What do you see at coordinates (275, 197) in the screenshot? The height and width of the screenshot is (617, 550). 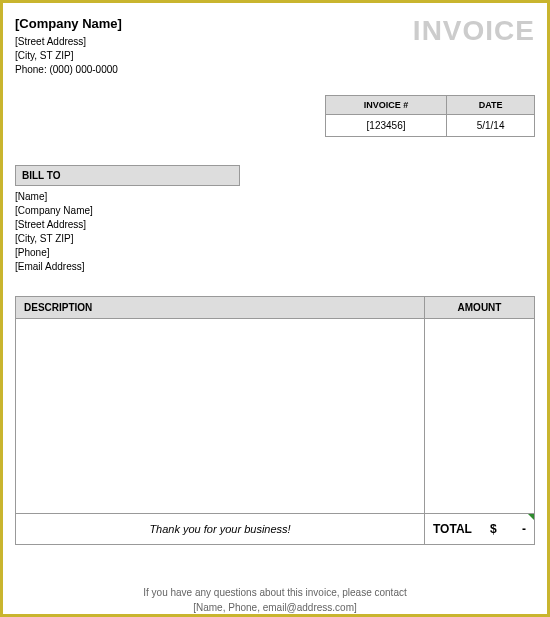 I see `billto-name: [Name]` at bounding box center [275, 197].